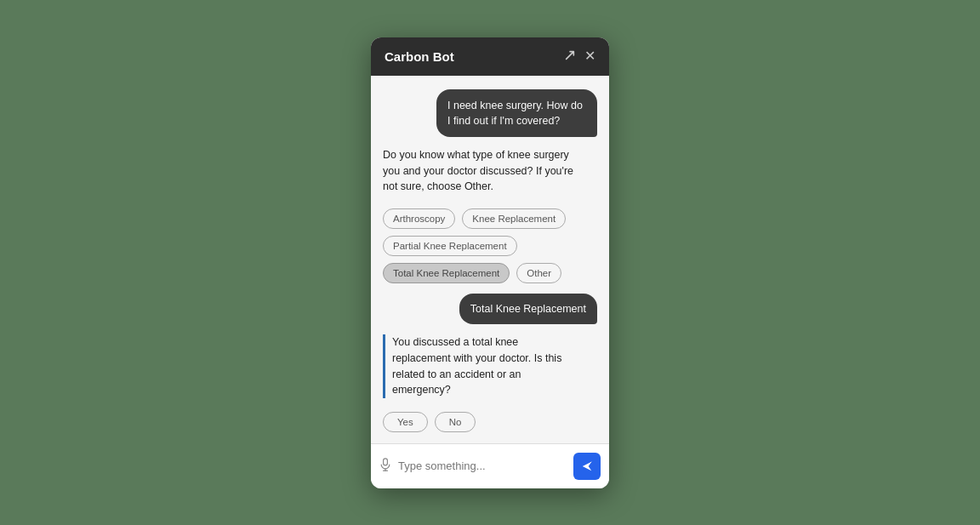 This screenshot has width=980, height=525. Describe the element at coordinates (450, 246) in the screenshot. I see `chip-partial-knee-replacement: Partial Knee Replacement` at that location.